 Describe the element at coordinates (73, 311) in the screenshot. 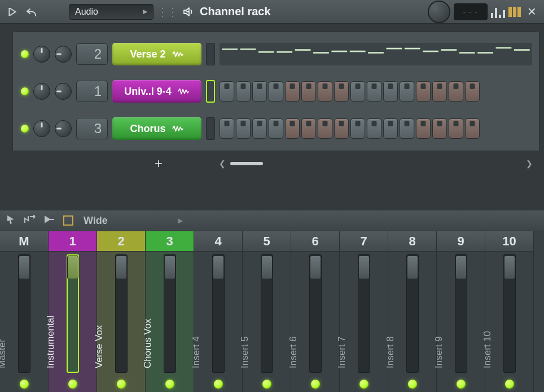

I see `mixer-track: 1Instrumental` at that location.